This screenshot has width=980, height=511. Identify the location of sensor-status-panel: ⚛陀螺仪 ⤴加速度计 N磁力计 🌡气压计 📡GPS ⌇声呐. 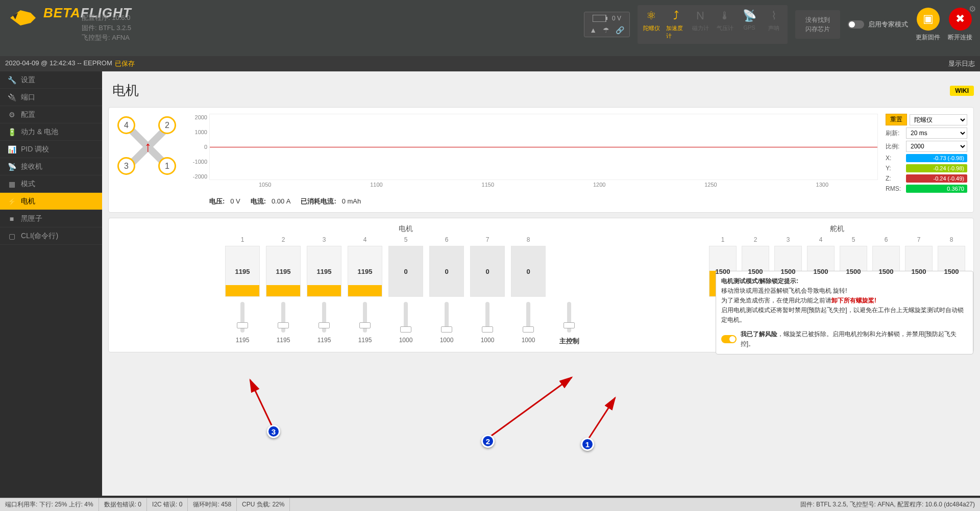
(713, 24).